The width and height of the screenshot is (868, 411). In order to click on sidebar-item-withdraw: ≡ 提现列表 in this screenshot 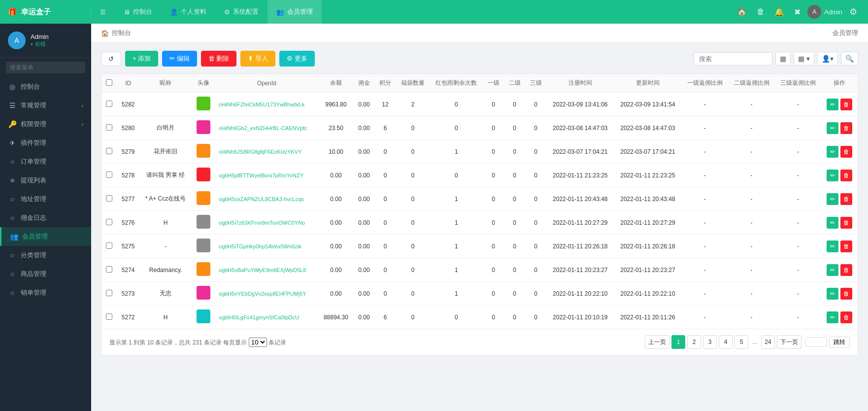, I will do `click(45, 180)`.